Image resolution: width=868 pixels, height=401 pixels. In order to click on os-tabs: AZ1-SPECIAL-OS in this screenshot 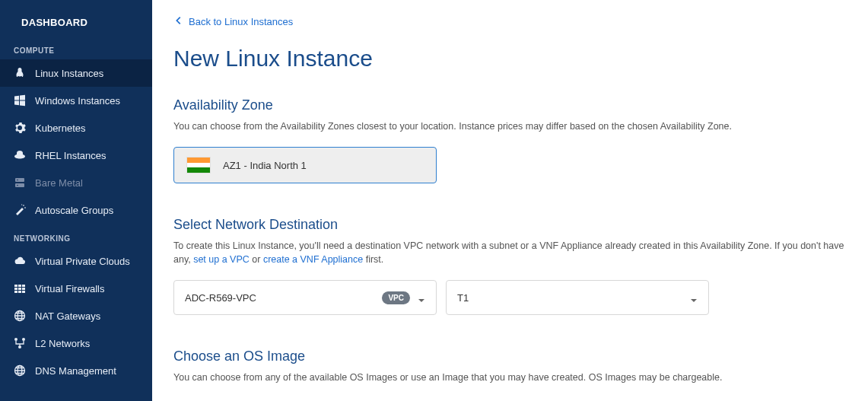, I will do `click(510, 400)`.